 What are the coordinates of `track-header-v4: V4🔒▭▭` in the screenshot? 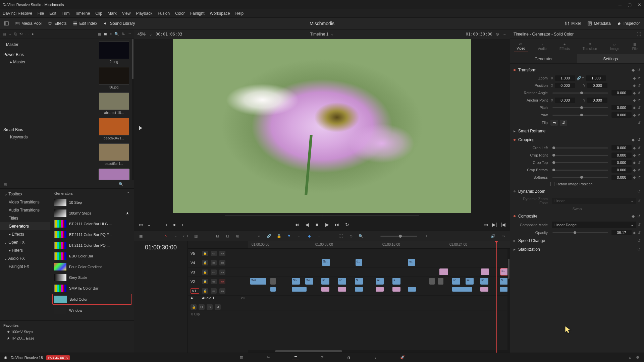 It's located at (218, 263).